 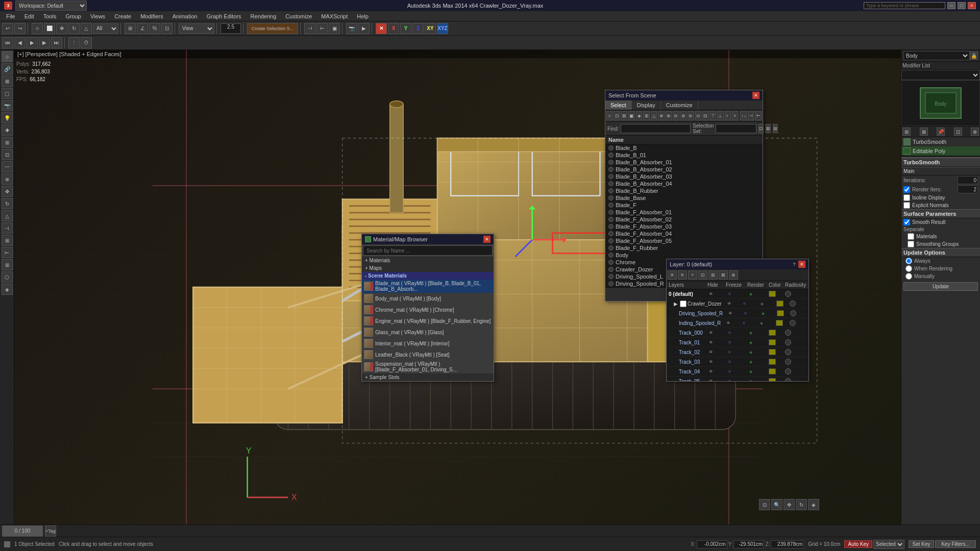 What do you see at coordinates (51, 6) in the screenshot?
I see `workspace-dropdown: Workspace: DefaultWorkspace: Default` at bounding box center [51, 6].